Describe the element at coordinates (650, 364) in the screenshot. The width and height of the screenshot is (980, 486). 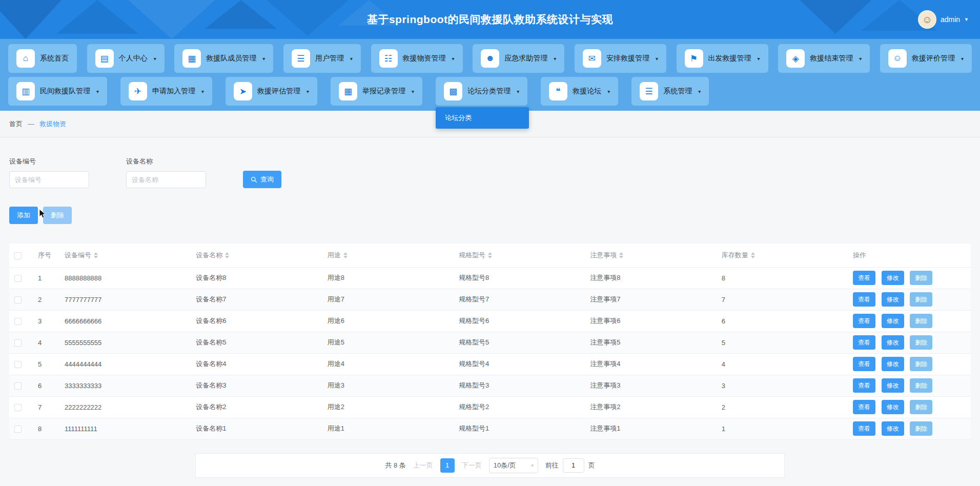
I see `cell-note: 注意事项4` at that location.